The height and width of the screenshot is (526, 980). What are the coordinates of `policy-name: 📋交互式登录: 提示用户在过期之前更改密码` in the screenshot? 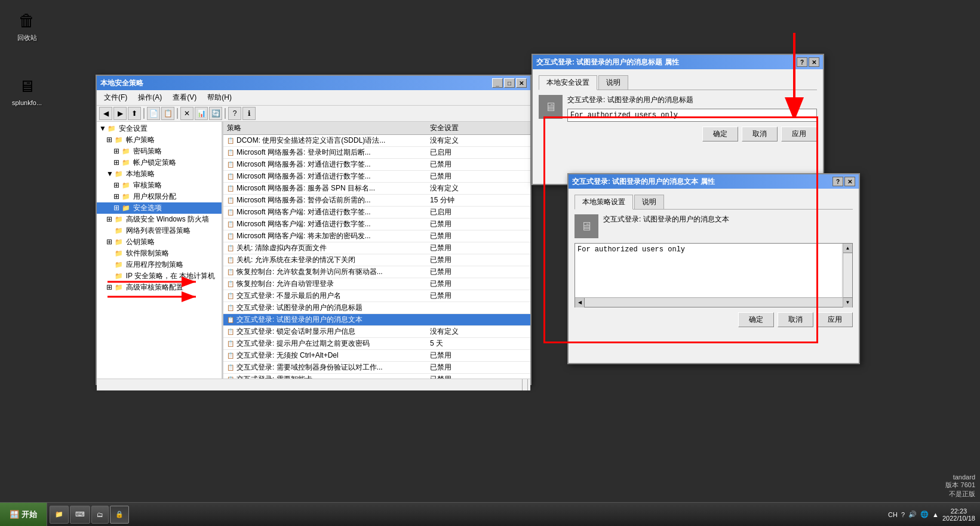 It's located at (325, 344).